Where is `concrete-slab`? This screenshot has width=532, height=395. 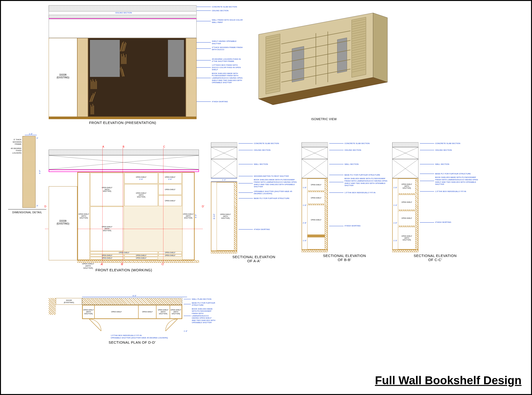
concrete-slab is located at coordinates (123, 8).